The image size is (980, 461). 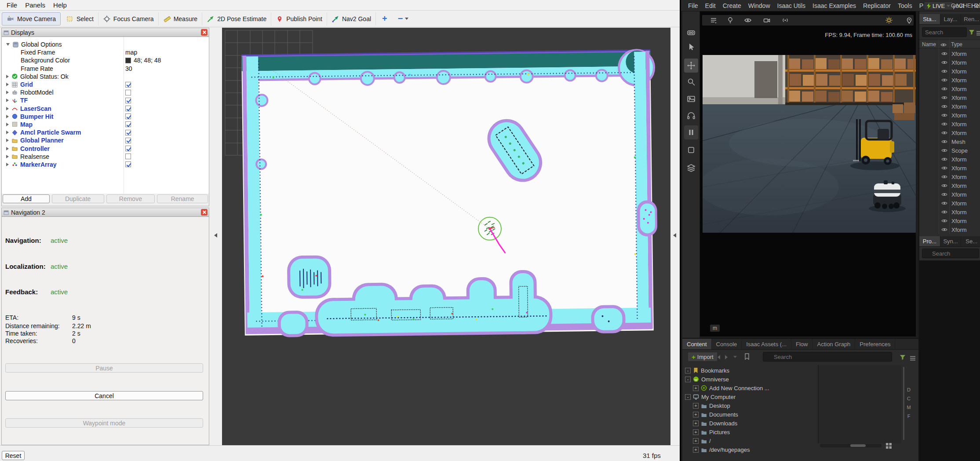 What do you see at coordinates (180, 19) in the screenshot?
I see `tool-measure: Measure` at bounding box center [180, 19].